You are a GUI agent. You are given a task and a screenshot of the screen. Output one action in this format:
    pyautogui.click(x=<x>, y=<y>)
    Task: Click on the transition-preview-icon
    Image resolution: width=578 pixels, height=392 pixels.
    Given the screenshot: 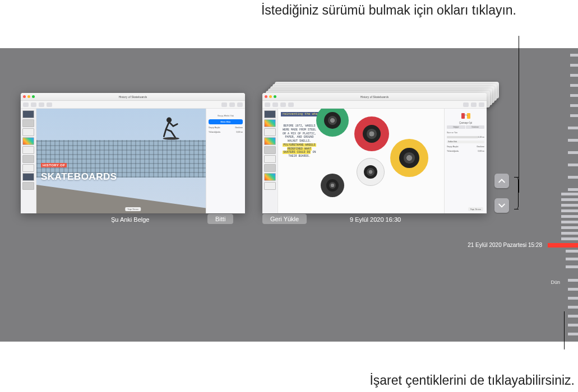 What is the action you would take?
    pyautogui.click(x=466, y=116)
    